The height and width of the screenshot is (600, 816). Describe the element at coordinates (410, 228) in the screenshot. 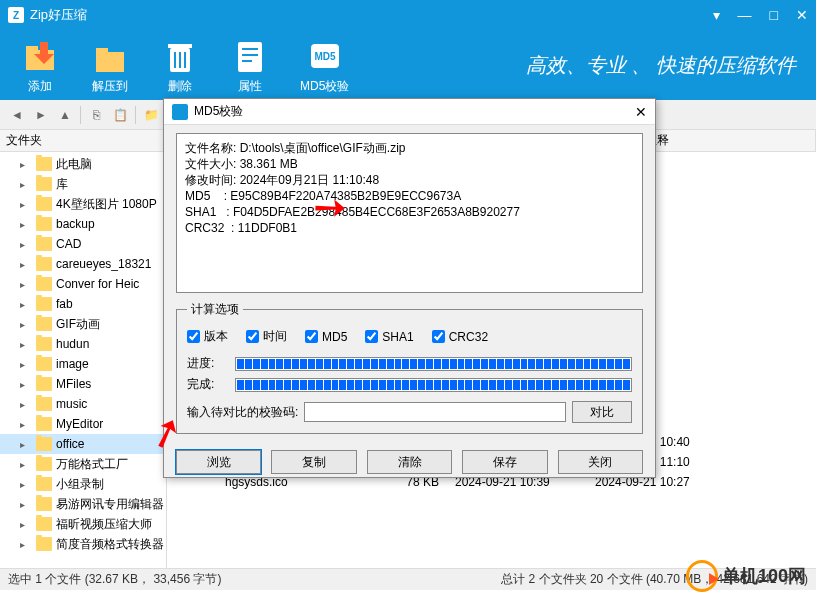

I see `info-crc32: CRC32 : 11DDF0B1` at that location.